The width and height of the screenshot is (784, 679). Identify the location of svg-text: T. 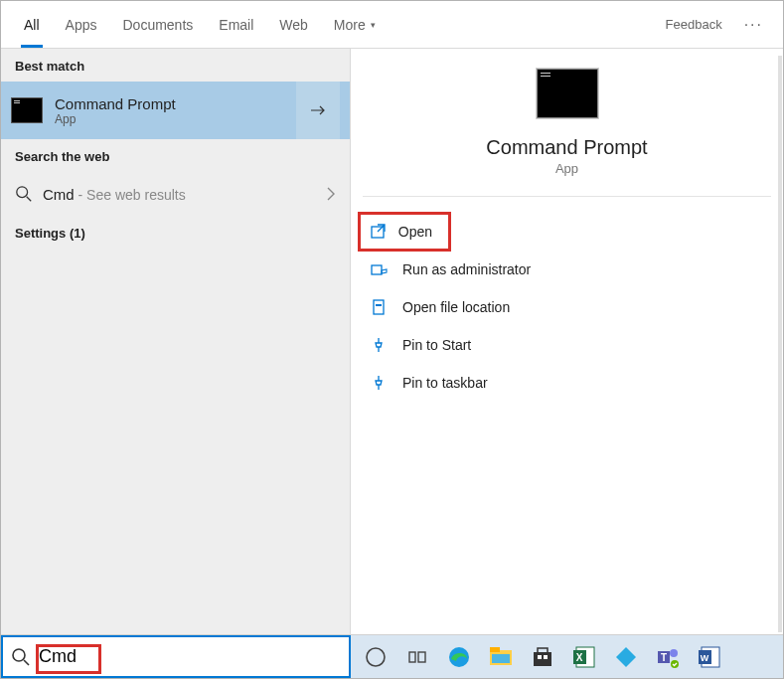
(664, 658).